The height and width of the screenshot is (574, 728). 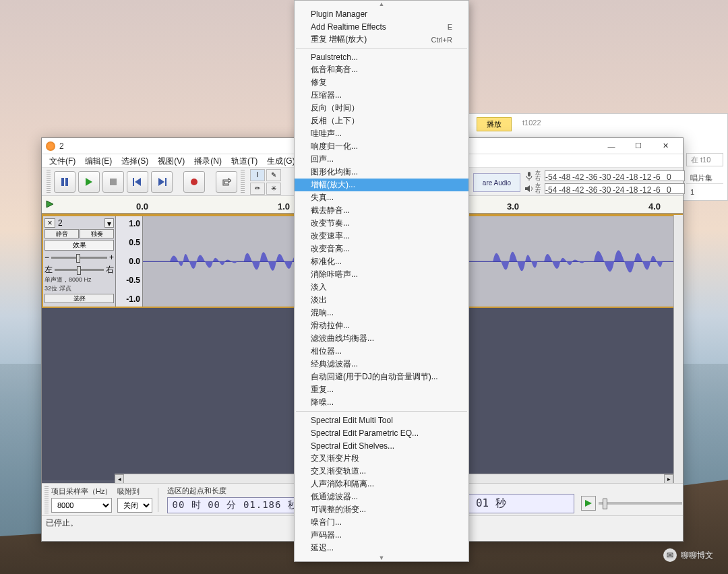 What do you see at coordinates (382, 39) in the screenshot?
I see `menu-item: 重复 增幅(放大)Ctrl+R` at bounding box center [382, 39].